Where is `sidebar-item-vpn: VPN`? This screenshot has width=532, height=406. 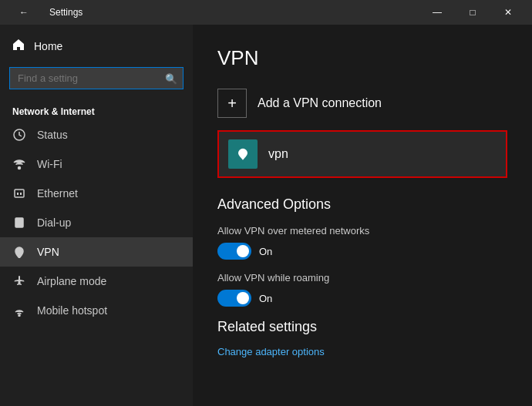
sidebar-item-vpn: VPN is located at coordinates (96, 252).